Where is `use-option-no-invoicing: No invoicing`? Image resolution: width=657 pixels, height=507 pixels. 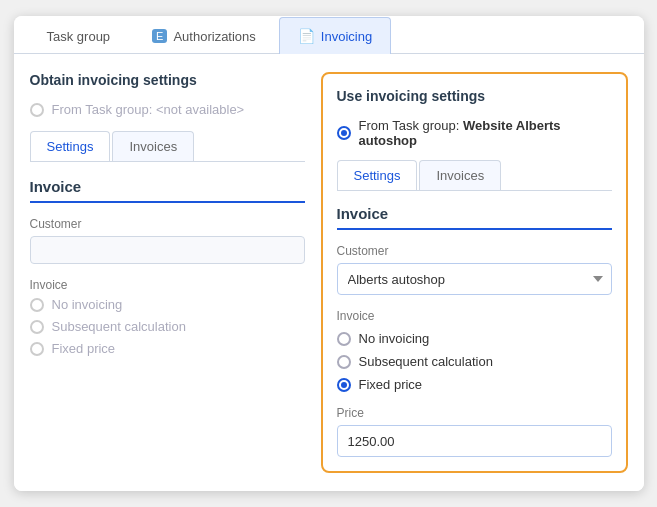
use-option-no-invoicing: No invoicing is located at coordinates (474, 338).